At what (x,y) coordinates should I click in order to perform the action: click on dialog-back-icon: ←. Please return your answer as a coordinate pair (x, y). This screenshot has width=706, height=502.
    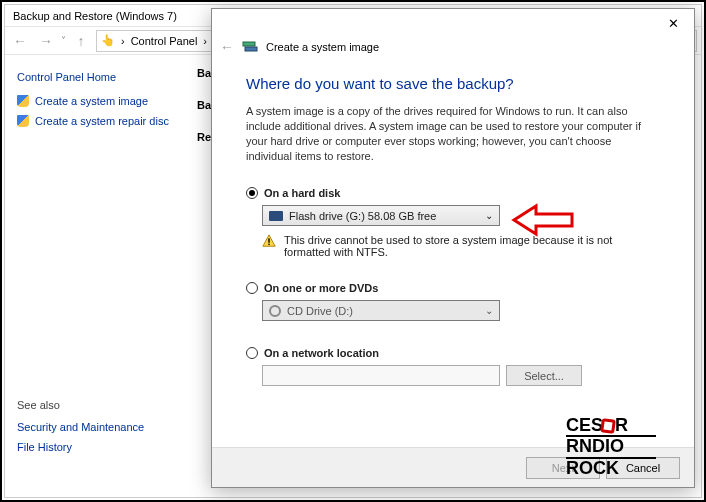
    Looking at the image, I should click on (227, 47).